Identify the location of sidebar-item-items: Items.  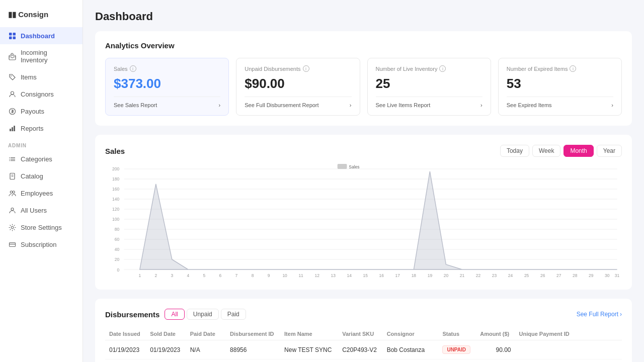
(41, 77).